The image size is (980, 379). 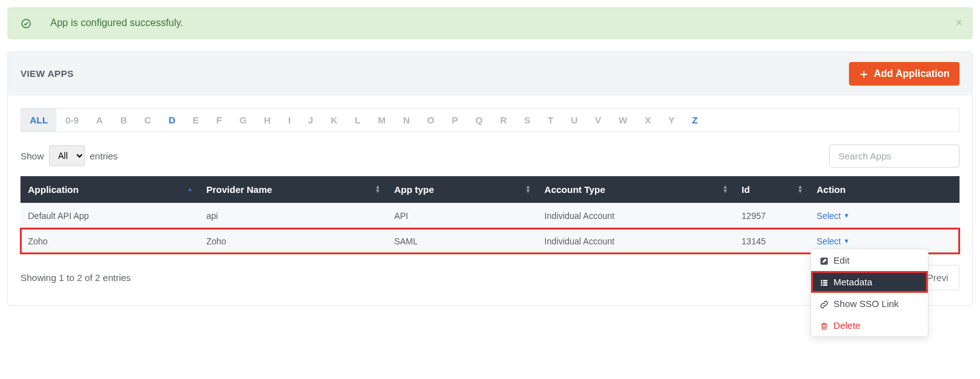 I want to click on search-input, so click(x=894, y=156).